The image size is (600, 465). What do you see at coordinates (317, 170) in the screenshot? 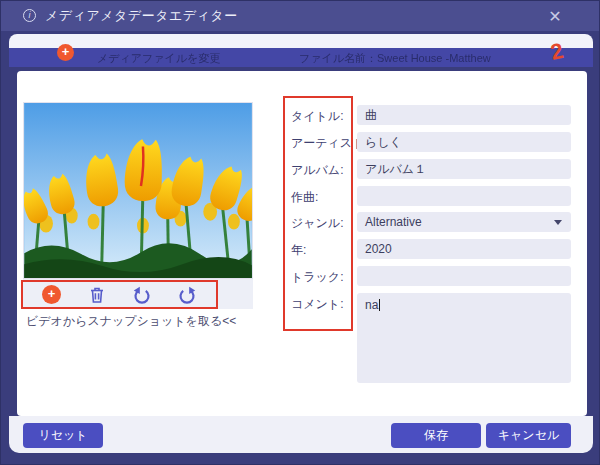
I see `album-label: アルバム:` at bounding box center [317, 170].